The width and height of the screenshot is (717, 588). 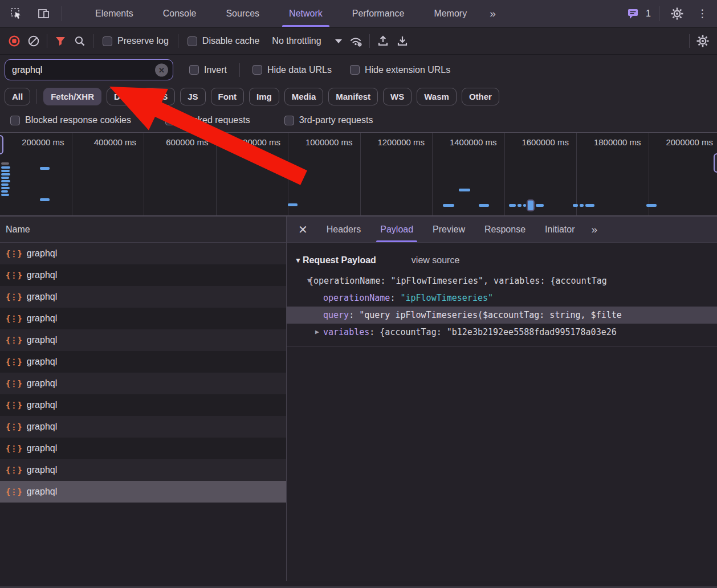 I want to click on filter-chip-css: CSS, so click(x=158, y=97).